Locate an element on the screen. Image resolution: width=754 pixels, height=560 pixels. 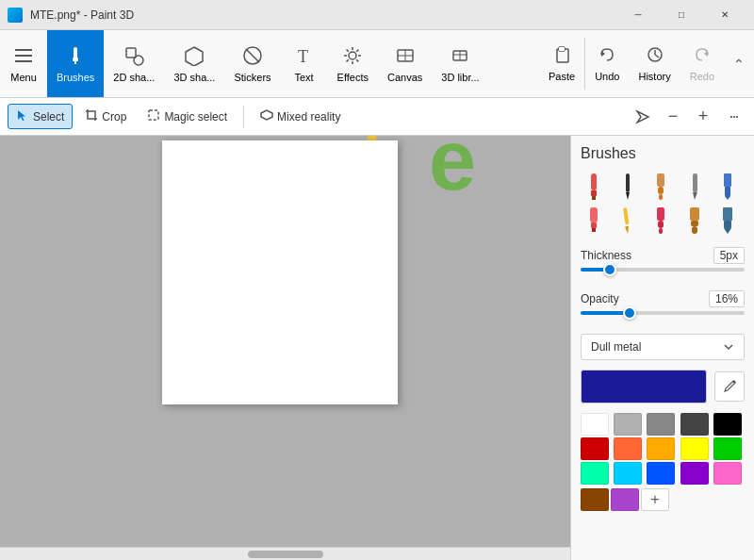
ribbon-text: T Text is located at coordinates (304, 64).